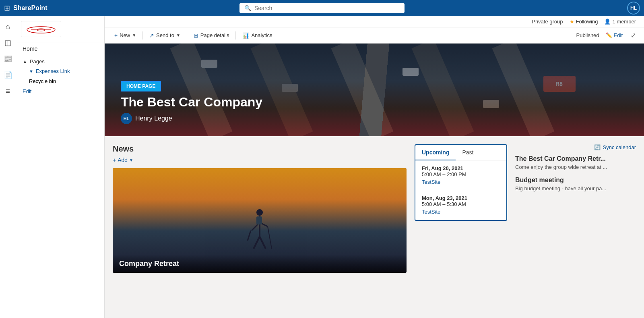 This screenshot has height=318, width=644. I want to click on page-details-button: ⊞ Page details, so click(212, 35).